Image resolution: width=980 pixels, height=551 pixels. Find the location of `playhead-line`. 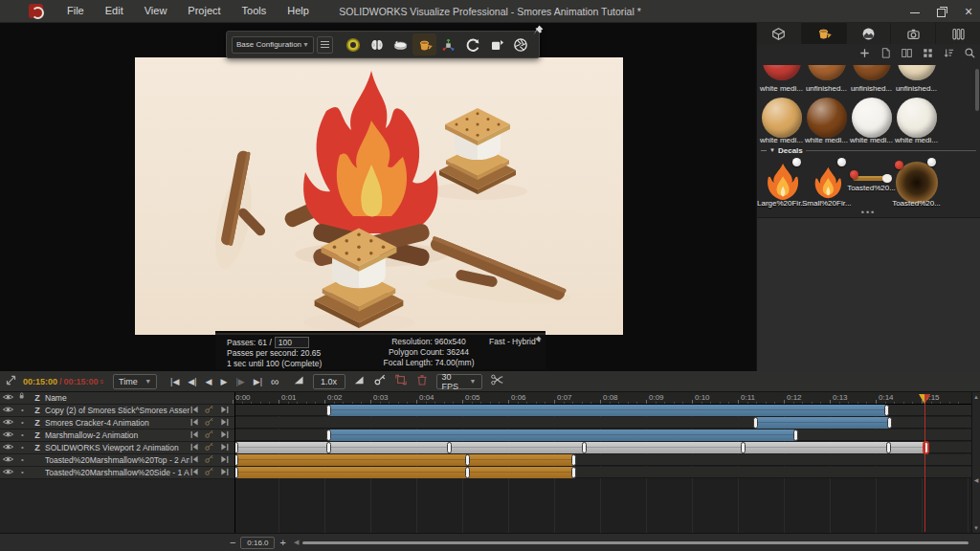

playhead-line is located at coordinates (924, 464).